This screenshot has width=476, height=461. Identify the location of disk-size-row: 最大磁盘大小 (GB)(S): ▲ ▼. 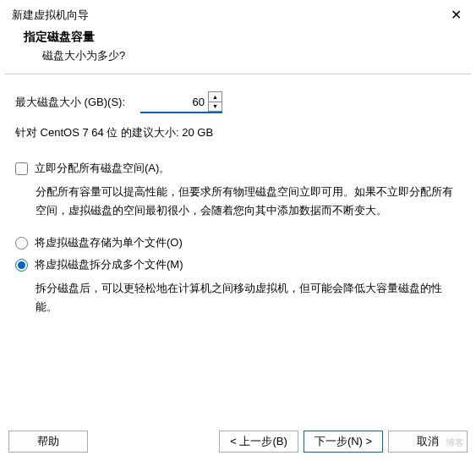
(238, 102).